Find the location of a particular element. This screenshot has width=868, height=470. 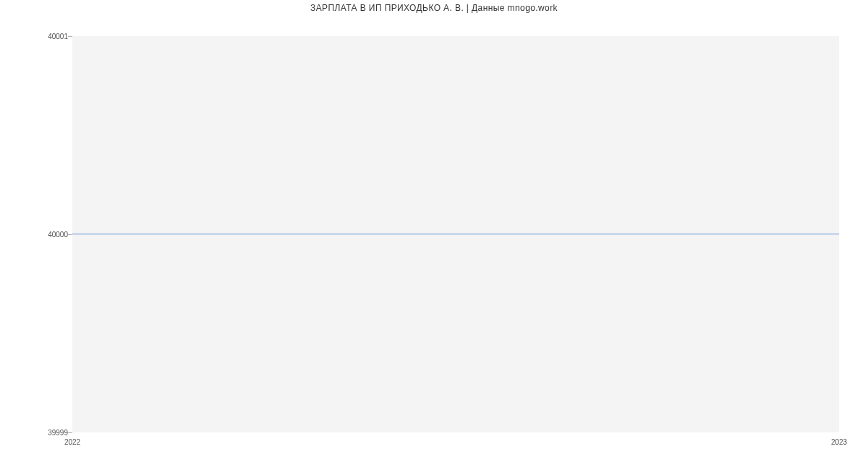

chart-title: ЗАРПЛАТА В ИП ПРИХОДЬКО А. В. | Данные m… is located at coordinates (434, 8).